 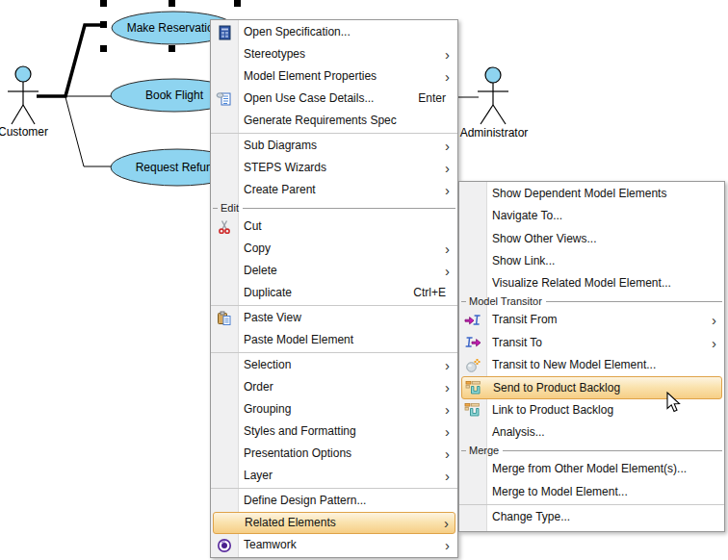 What do you see at coordinates (591, 319) in the screenshot?
I see `menu-item-transit-from: Transit From ›` at bounding box center [591, 319].